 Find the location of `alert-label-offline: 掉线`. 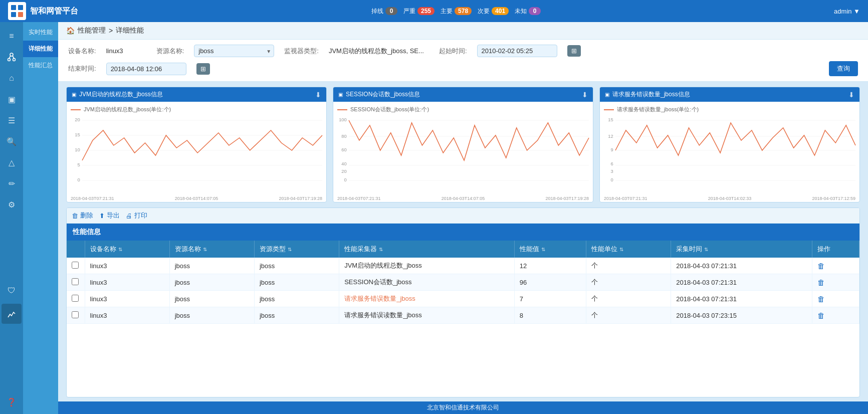

alert-label-offline: 掉线 is located at coordinates (377, 11).